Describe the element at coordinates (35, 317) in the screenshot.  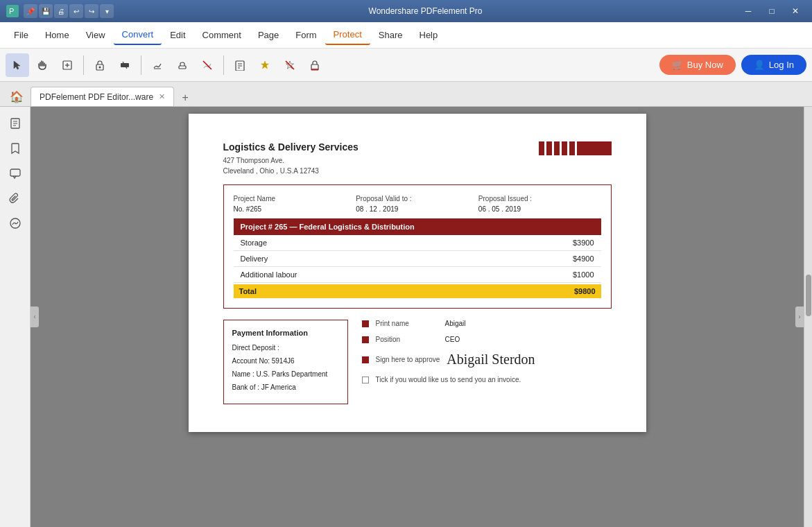
I see `sidebar-collapse-button: ‹` at that location.